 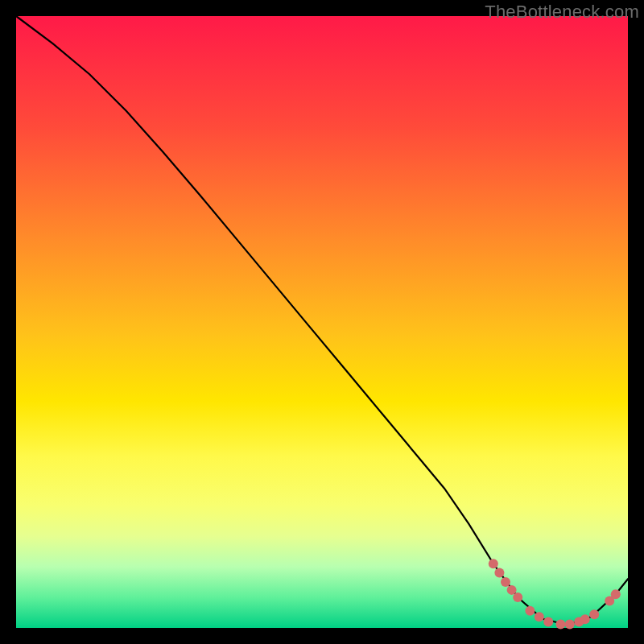 I want to click on watermark-text: TheBottleneck.com, so click(x=562, y=12).